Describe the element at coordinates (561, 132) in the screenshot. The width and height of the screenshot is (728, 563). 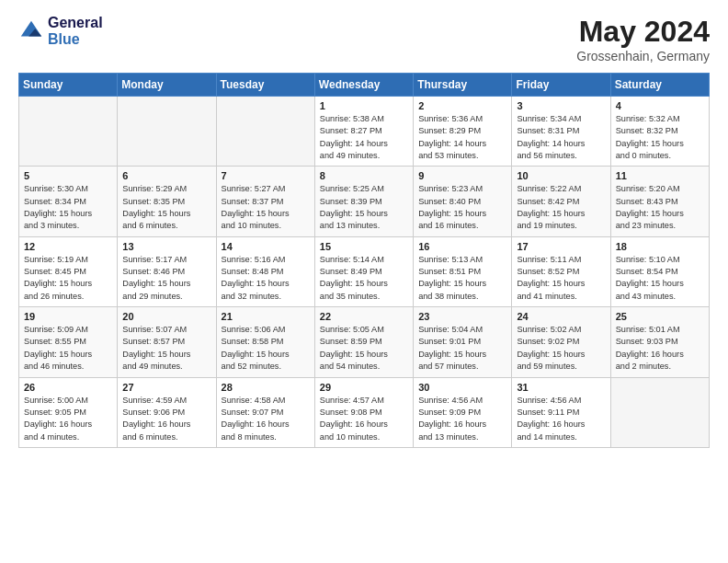
I see `calendar-cell: 3Sunrise: 5:34 AM Sunset: 8:31 PM Daylig…` at that location.